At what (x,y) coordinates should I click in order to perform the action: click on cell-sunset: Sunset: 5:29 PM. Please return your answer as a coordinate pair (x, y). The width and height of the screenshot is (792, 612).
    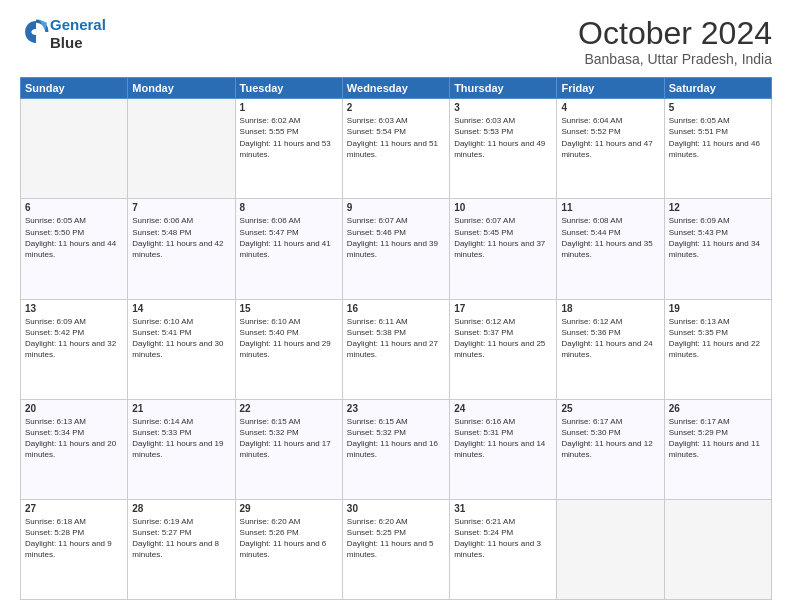
    Looking at the image, I should click on (698, 432).